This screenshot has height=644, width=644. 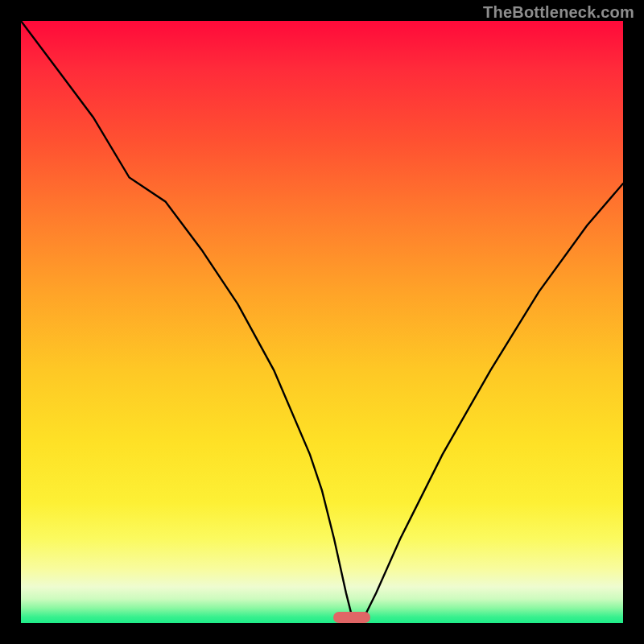 I want to click on watermark-label: TheBottleneck.com, so click(x=559, y=13).